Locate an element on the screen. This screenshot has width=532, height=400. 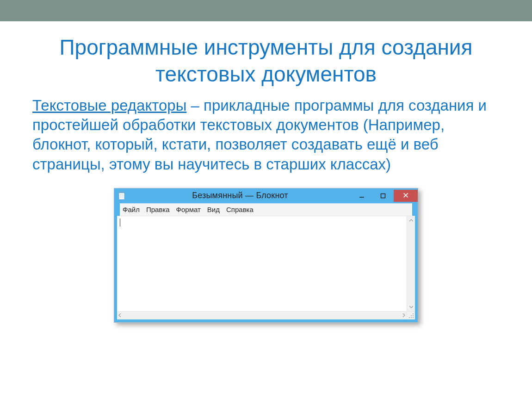
horizontal-scrollbar is located at coordinates (262, 315).